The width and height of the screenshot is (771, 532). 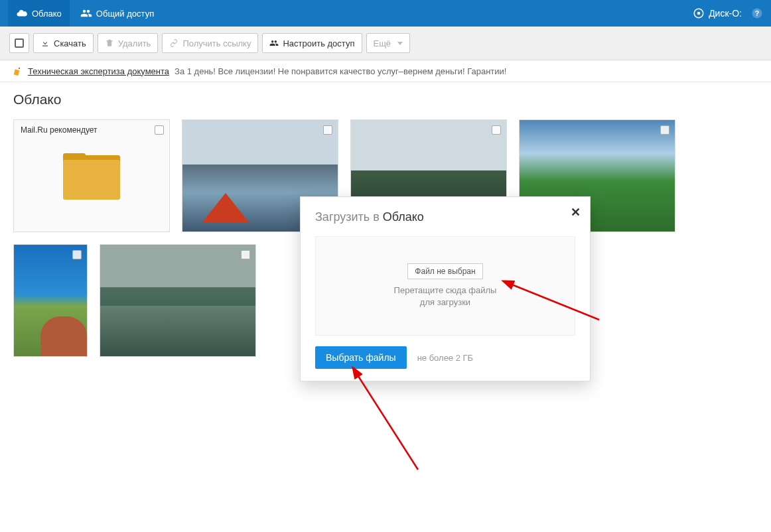 What do you see at coordinates (135, 44) in the screenshot?
I see `delete-label: Удалить` at bounding box center [135, 44].